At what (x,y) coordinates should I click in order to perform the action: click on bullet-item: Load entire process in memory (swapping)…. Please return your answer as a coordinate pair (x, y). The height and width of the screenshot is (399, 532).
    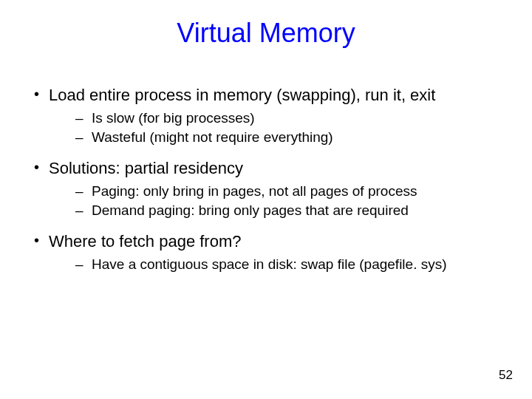
    Looking at the image, I should click on (266, 95).